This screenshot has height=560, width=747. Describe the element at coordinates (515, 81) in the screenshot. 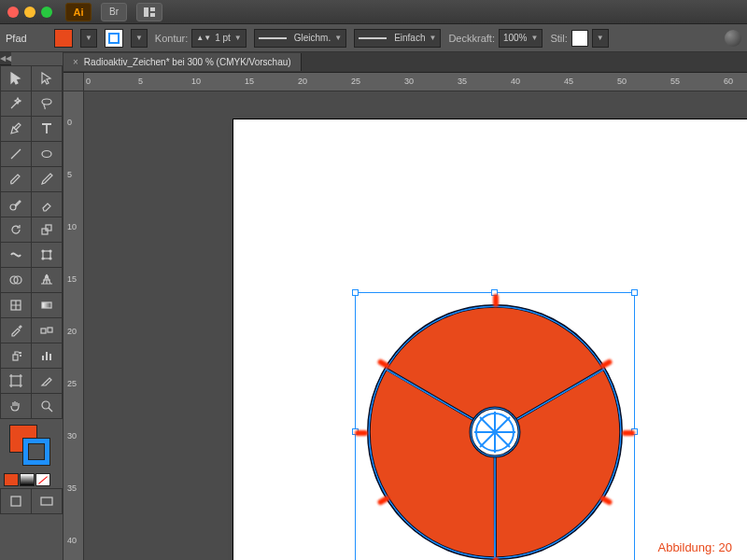

I see `ruler-tick: 40` at that location.